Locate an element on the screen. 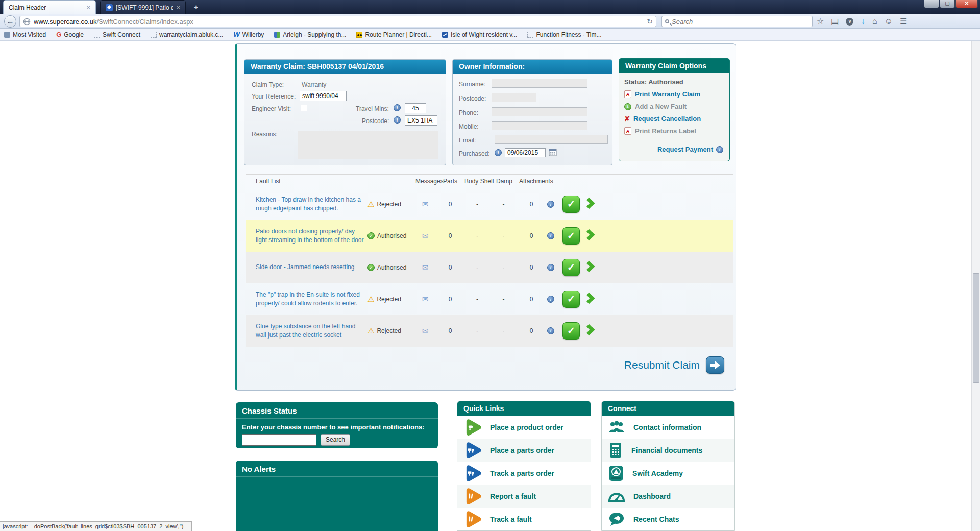 This screenshot has height=531, width=980. url-bar: www.supercare.co.uk/SwiftConnect/Claims/… is located at coordinates (338, 21).